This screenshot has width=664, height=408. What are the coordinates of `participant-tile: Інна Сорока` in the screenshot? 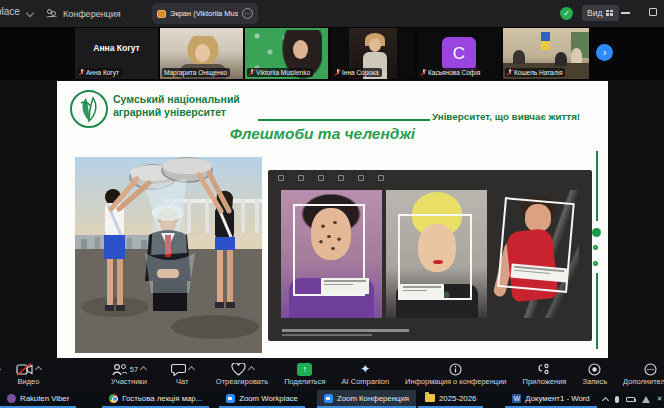 It's located at (373, 54).